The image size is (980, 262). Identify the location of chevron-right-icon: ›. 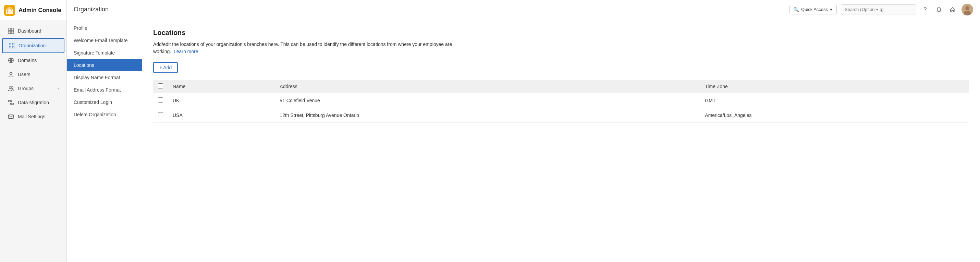
(58, 88).